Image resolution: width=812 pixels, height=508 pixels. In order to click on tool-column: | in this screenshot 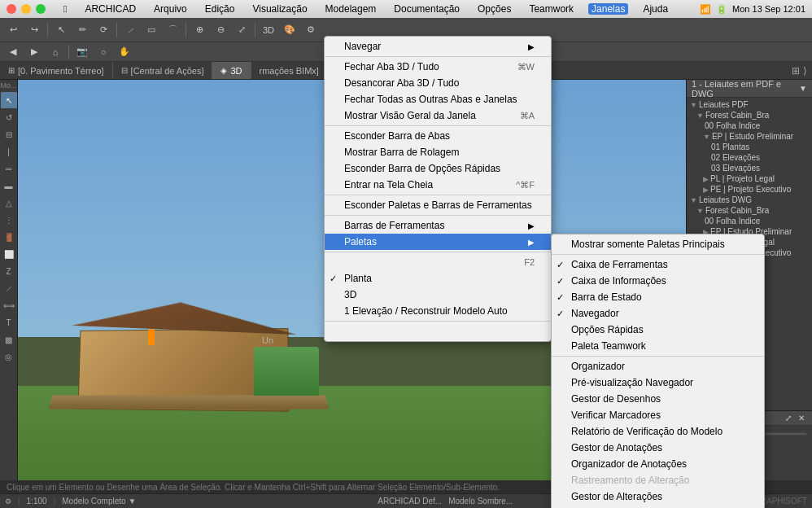, I will do `click(9, 151)`.